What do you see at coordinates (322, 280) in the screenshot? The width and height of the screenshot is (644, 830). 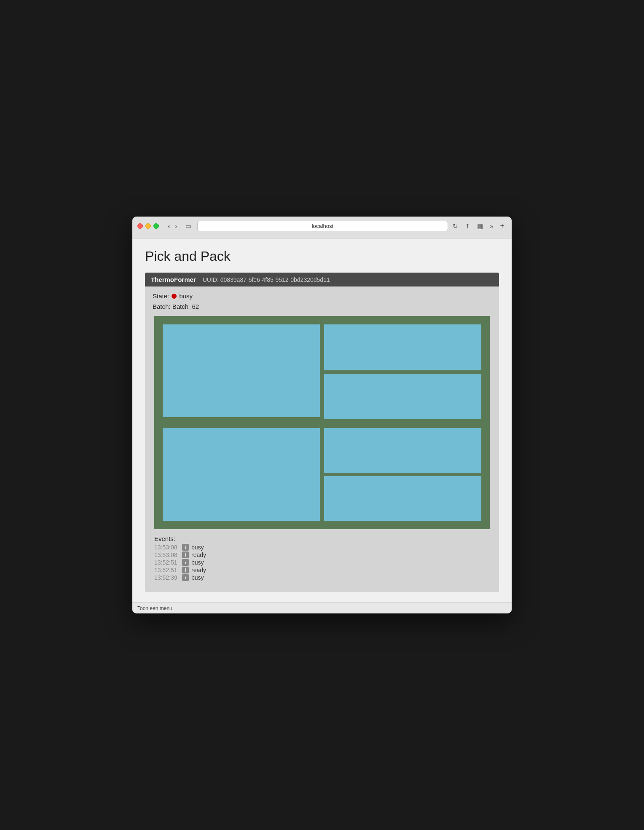 I see `device-header: ThermoFormer UUID: d0839a87-5fe6-4f85-95…` at bounding box center [322, 280].